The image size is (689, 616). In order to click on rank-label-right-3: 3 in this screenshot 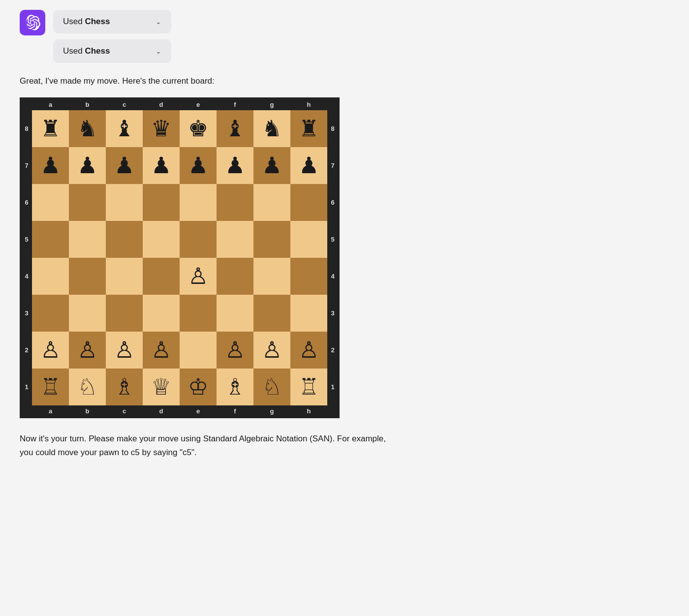, I will do `click(333, 313)`.